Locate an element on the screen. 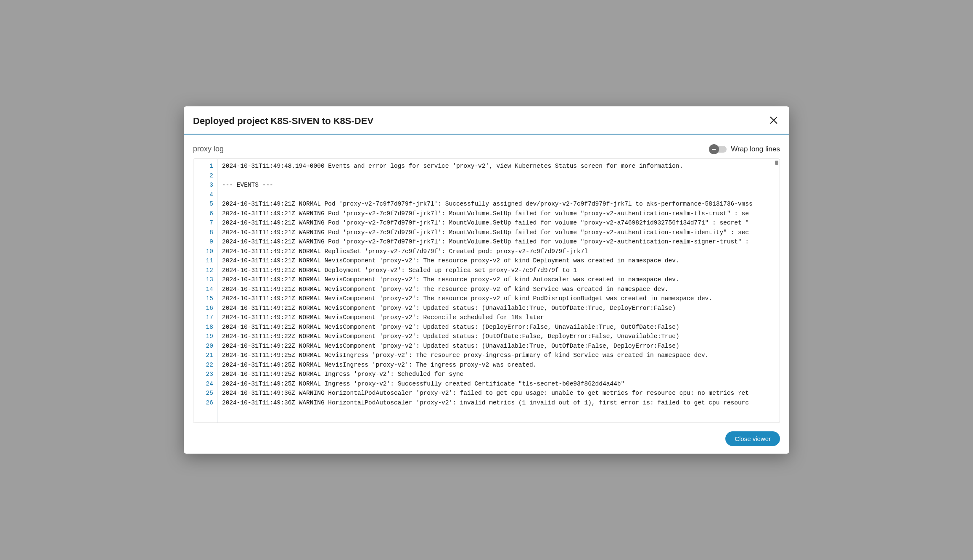  log-subheader: proxy log Wrap long lines is located at coordinates (486, 146).